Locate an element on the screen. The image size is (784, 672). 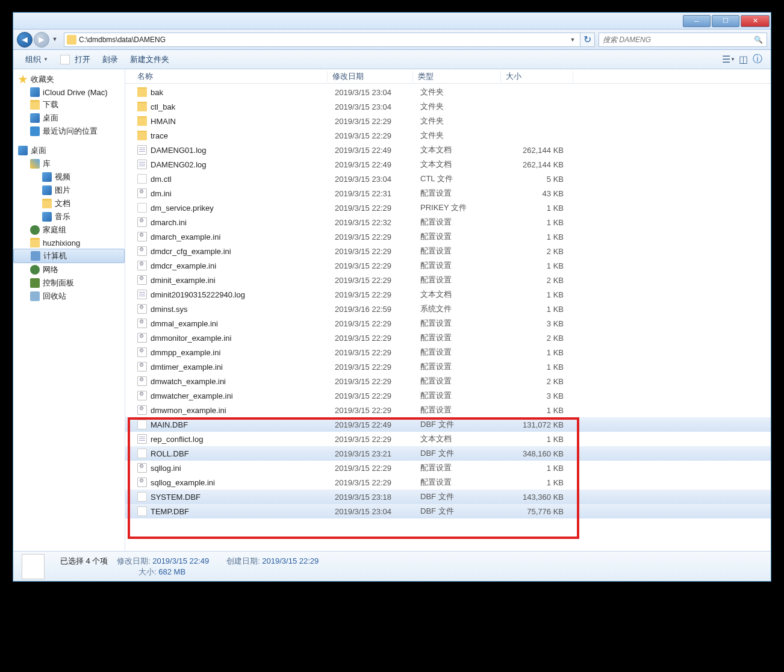
file-row: dminit20190315222940.log2019/3/15 22:29文… is located at coordinates (448, 294).